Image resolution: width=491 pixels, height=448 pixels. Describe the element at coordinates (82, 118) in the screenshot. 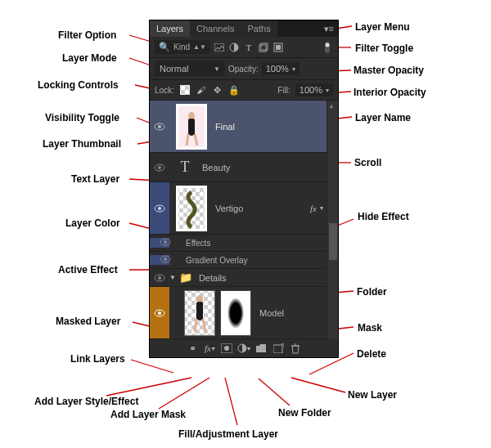

I see `label-visibility-toggle: Visibility Toggle` at that location.